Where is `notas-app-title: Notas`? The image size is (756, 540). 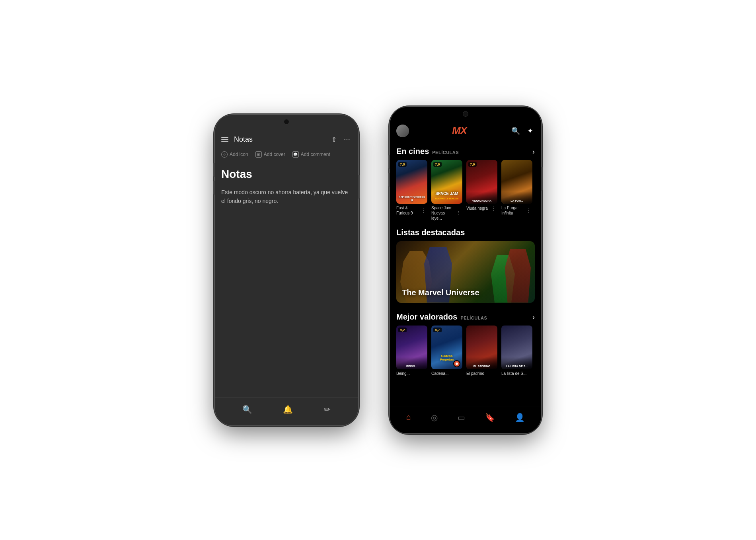 notas-app-title: Notas is located at coordinates (280, 139).